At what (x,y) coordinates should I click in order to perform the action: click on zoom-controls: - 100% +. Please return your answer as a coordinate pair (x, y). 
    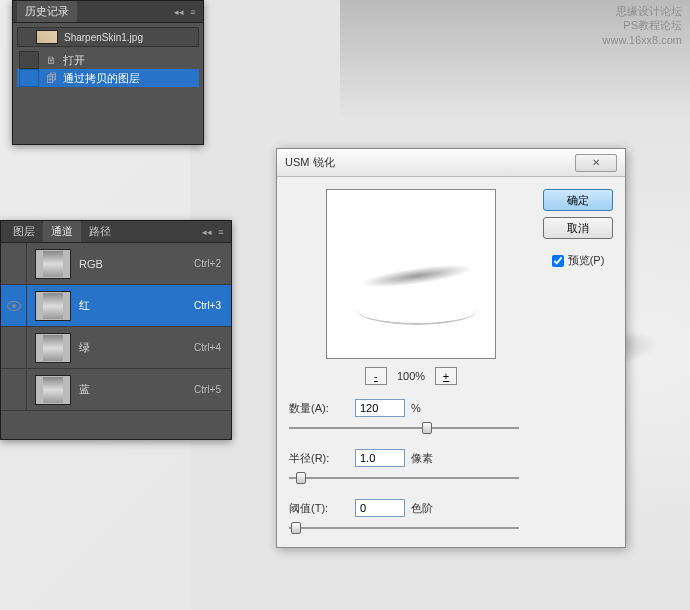
    Looking at the image, I should click on (411, 376).